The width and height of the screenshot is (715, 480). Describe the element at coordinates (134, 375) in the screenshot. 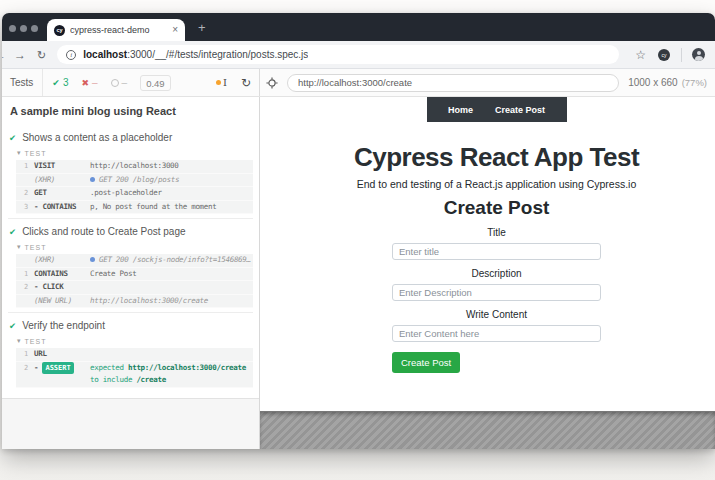

I see `command-row: 2- ASSERTexpected http://localhost:3000/…` at that location.